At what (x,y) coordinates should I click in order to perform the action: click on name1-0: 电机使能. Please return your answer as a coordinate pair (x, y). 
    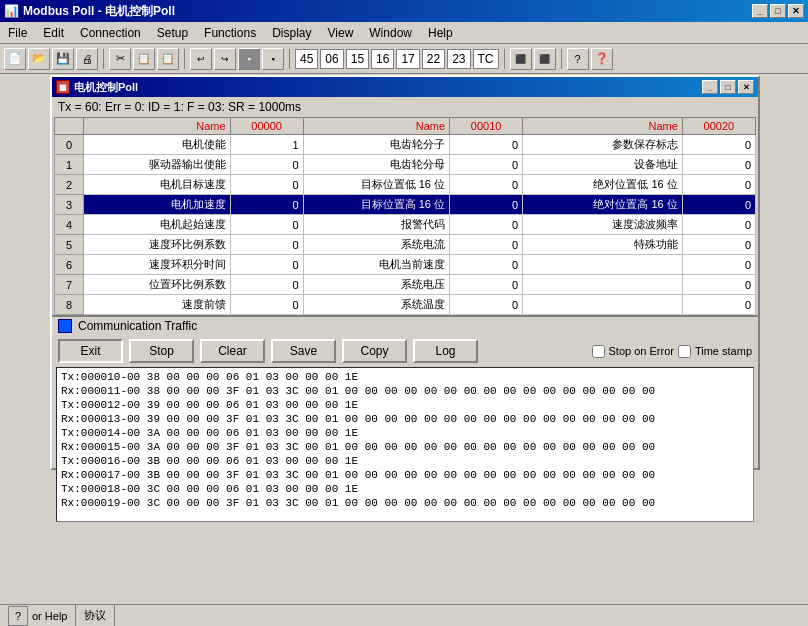
    Looking at the image, I should click on (157, 145).